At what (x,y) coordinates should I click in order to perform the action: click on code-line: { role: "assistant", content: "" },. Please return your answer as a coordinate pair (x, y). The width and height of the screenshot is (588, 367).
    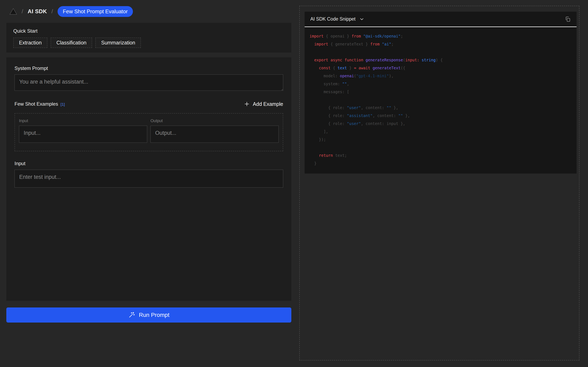
    Looking at the image, I should click on (442, 116).